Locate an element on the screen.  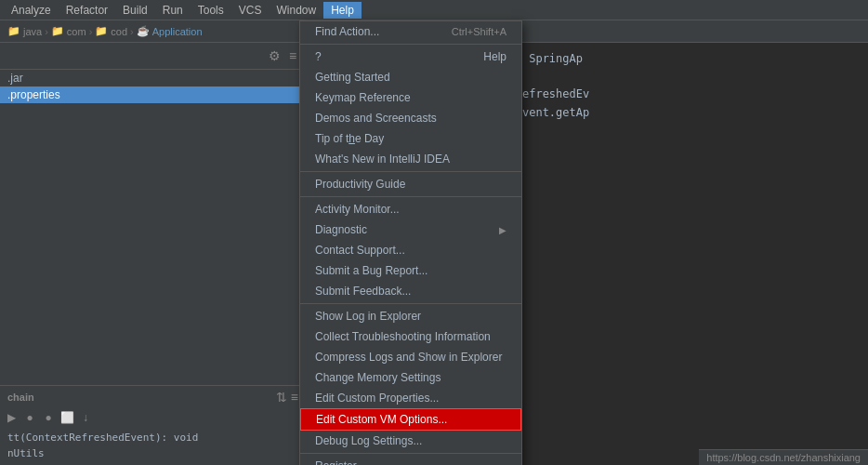
menu-sep4 is located at coordinates (411, 303).